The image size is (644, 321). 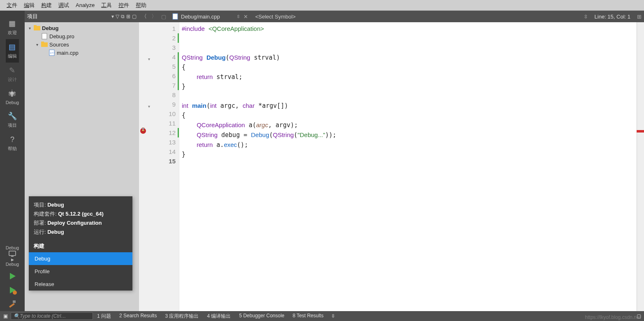 What do you see at coordinates (81, 272) in the screenshot?
I see `build-option-profile: Profile` at bounding box center [81, 272].